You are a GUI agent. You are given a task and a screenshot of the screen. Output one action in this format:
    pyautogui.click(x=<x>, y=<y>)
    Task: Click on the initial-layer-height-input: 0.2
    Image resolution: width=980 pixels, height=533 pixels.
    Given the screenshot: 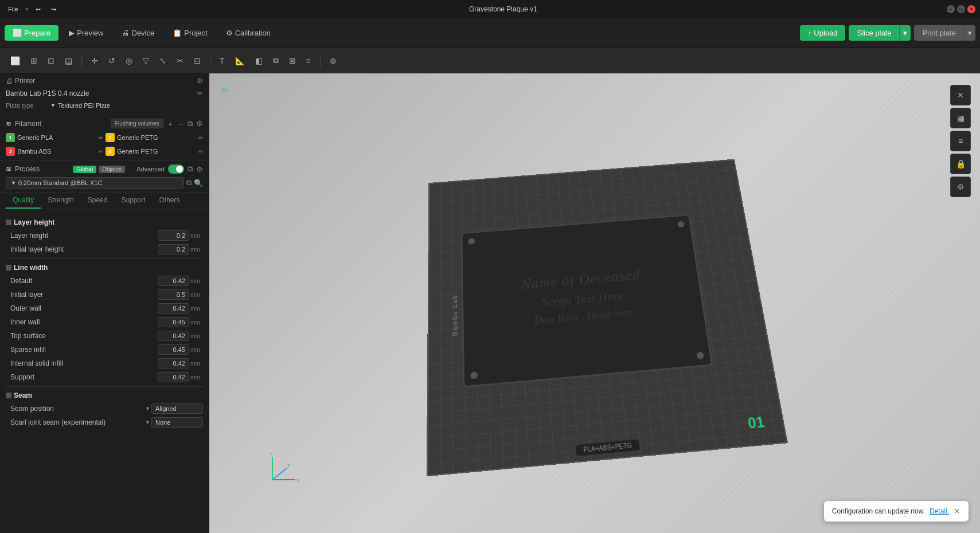 What is the action you would take?
    pyautogui.click(x=173, y=249)
    